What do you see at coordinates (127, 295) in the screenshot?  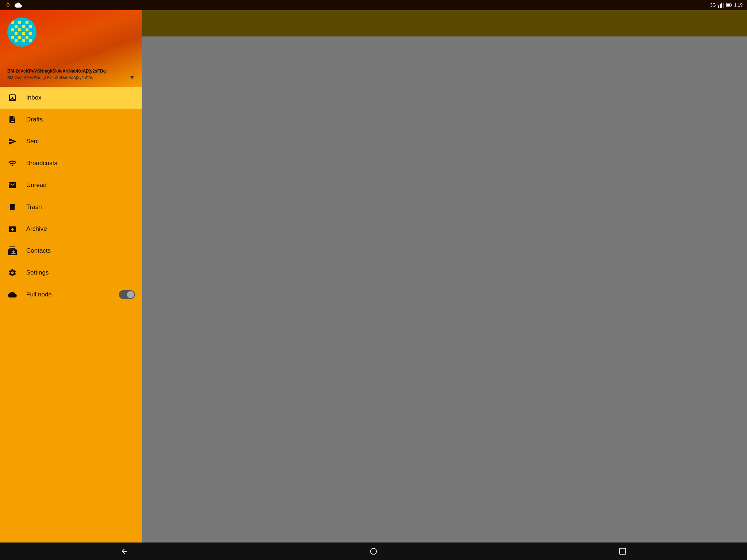 I see `toggle-switch` at bounding box center [127, 295].